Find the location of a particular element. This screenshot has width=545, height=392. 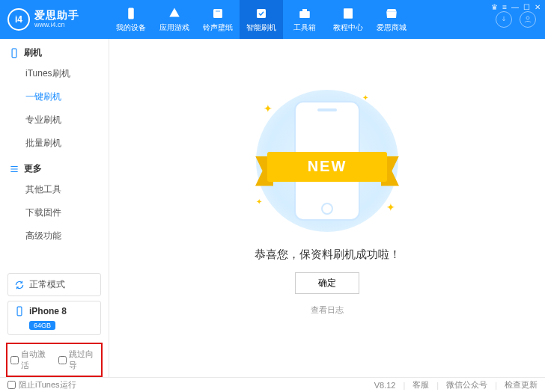

toolbox-icon is located at coordinates (305, 13).